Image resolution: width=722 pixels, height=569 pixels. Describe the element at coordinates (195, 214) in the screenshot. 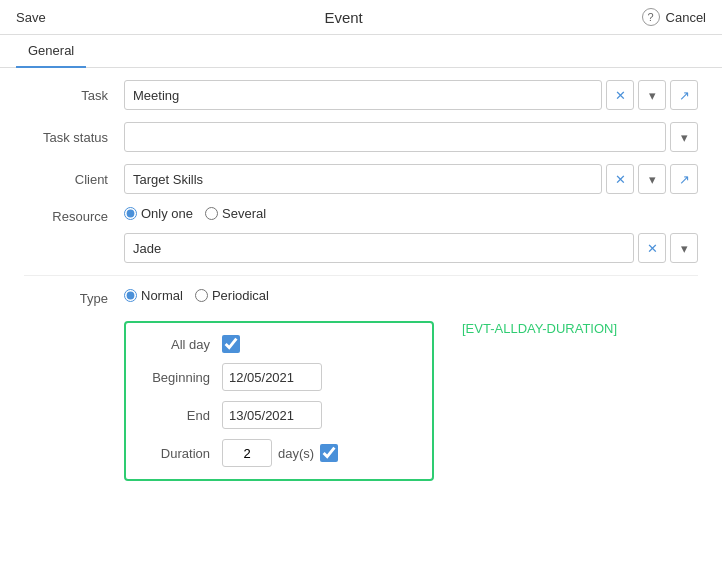

I see `resource-radio-group: Only one Several` at that location.